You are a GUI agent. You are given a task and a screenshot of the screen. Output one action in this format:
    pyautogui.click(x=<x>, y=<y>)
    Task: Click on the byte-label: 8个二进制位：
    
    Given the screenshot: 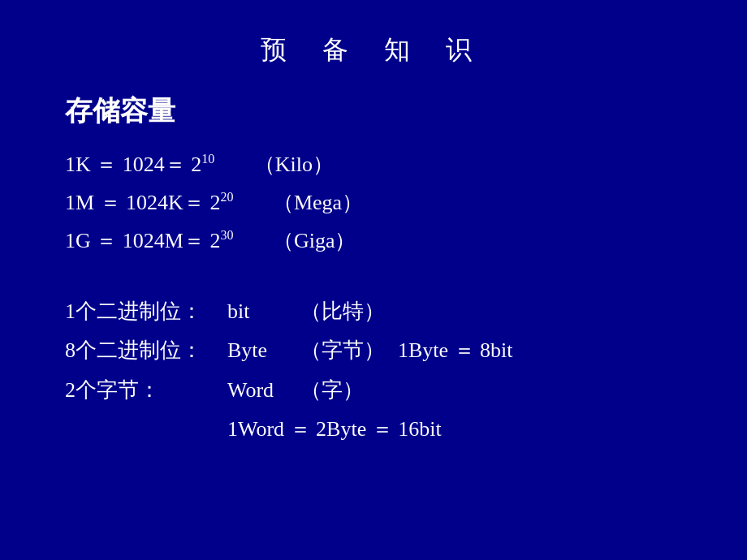 What is the action you would take?
    pyautogui.click(x=146, y=351)
    